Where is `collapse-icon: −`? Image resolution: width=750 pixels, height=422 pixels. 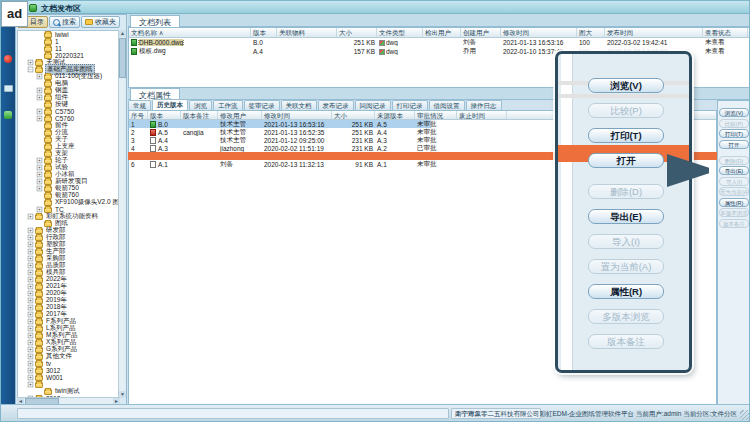
collapse-icon: − is located at coordinates (31, 70).